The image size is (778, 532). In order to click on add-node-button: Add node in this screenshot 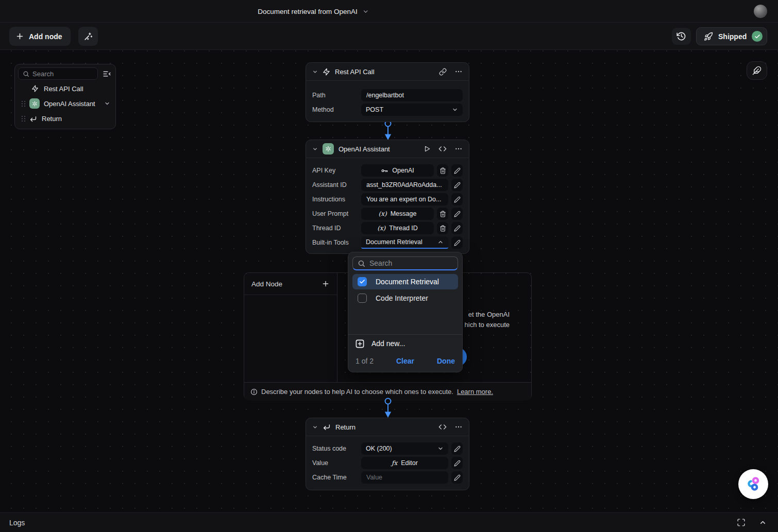, I will do `click(40, 36)`.